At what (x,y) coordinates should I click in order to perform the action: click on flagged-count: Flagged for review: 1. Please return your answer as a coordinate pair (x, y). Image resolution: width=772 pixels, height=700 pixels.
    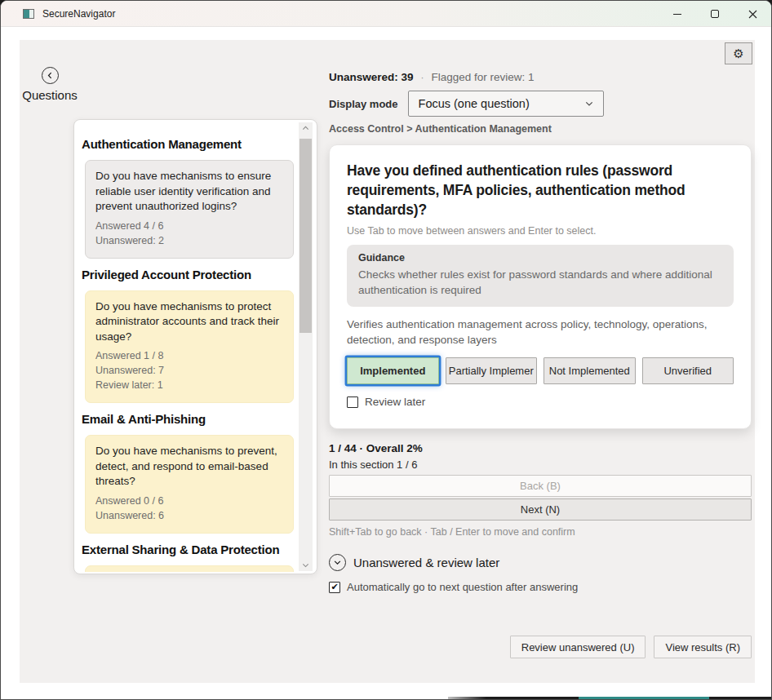
    Looking at the image, I should click on (483, 77).